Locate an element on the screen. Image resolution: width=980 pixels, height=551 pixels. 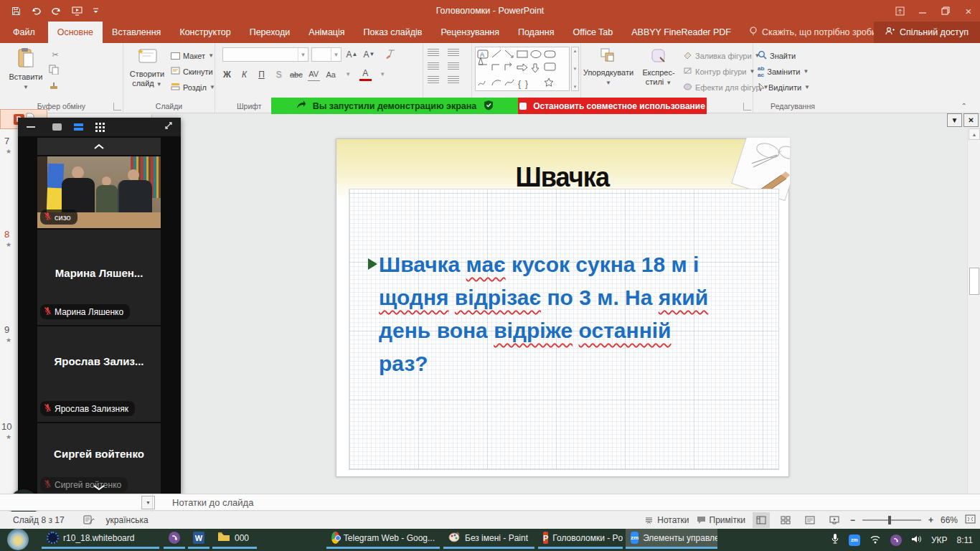
font-name-combo: ▼ is located at coordinates (265, 55).